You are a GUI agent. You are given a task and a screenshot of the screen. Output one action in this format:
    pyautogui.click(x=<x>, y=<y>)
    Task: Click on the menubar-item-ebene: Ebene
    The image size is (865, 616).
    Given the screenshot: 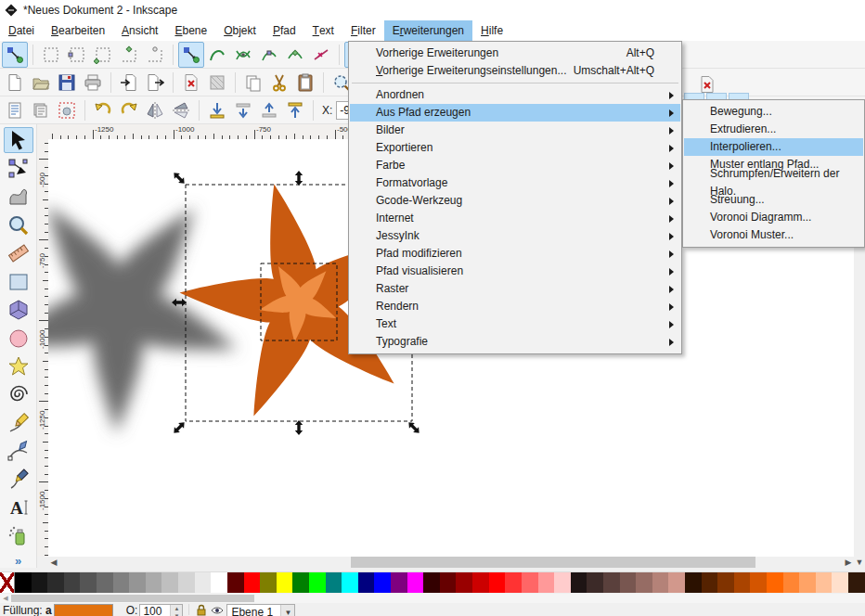 What is the action you would take?
    pyautogui.click(x=191, y=31)
    